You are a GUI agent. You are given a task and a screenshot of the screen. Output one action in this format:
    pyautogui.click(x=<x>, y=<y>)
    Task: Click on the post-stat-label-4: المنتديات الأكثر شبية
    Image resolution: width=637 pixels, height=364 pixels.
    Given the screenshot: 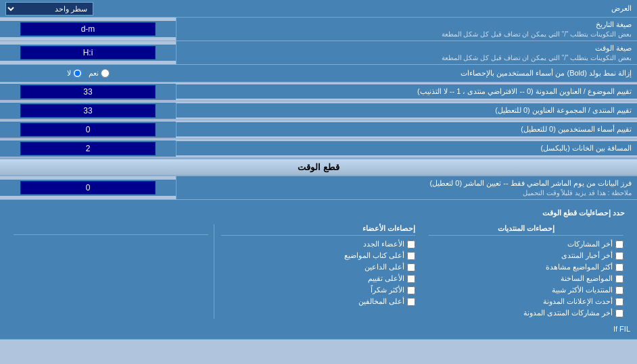 What is the action you would take?
    pyautogui.click(x=582, y=290)
    